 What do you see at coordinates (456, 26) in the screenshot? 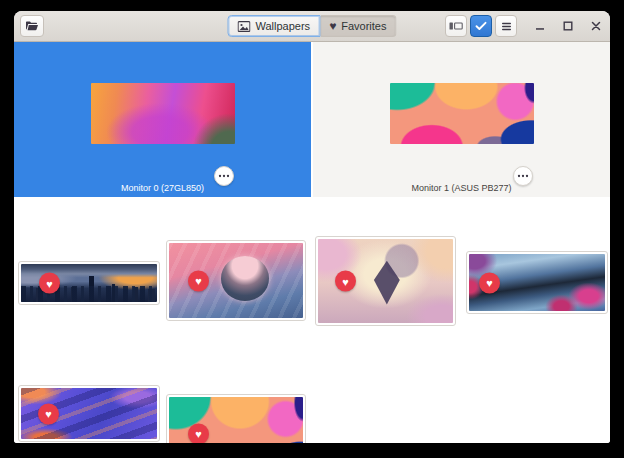
I see `per-monitor-toggle-button` at bounding box center [456, 26].